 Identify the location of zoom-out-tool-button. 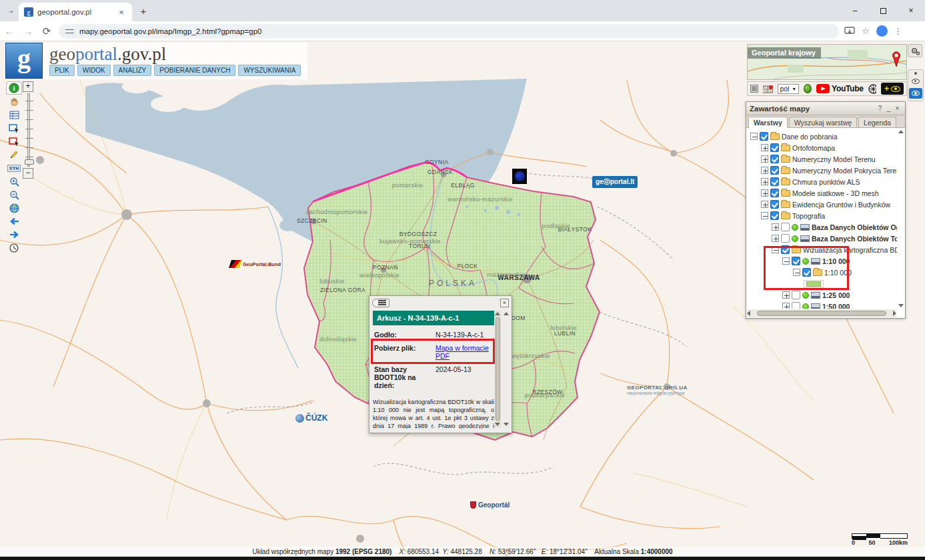
(14, 195).